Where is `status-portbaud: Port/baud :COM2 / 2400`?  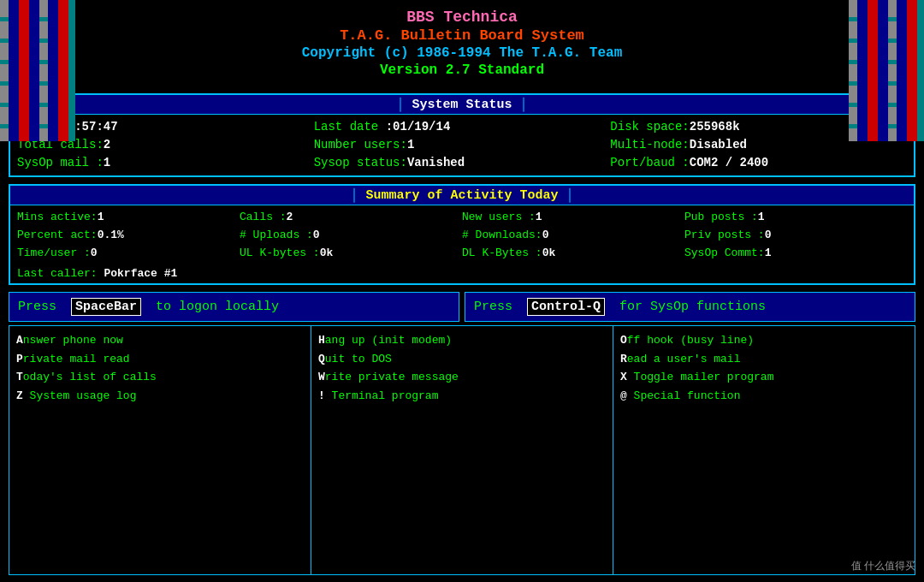
status-portbaud: Port/baud :COM2 / 2400 is located at coordinates (758, 163).